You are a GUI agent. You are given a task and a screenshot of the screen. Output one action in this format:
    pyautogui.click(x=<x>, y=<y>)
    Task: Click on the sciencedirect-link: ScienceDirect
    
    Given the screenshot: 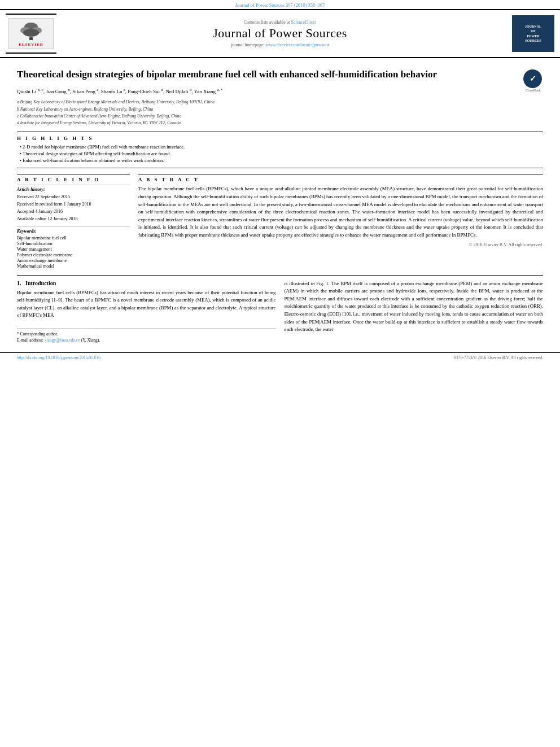 What is the action you would take?
    pyautogui.click(x=304, y=23)
    